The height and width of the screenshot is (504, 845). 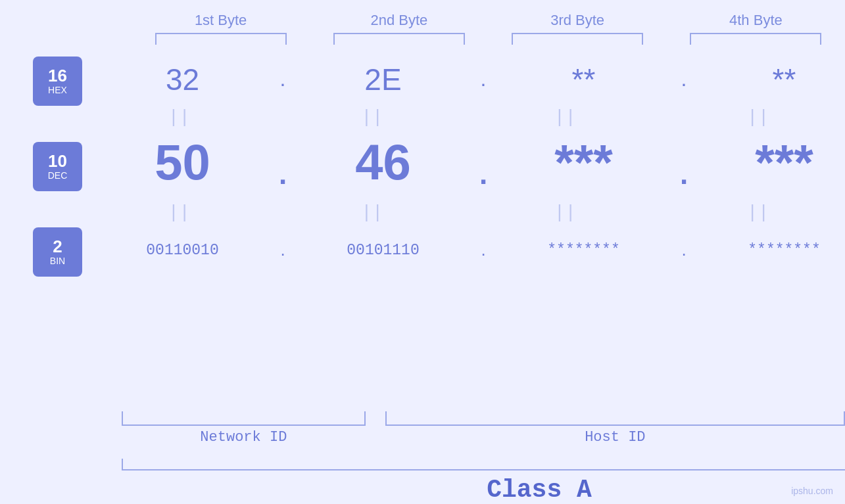 What do you see at coordinates (468, 212) in the screenshot?
I see `equals-row-2: || || || ||` at bounding box center [468, 212].